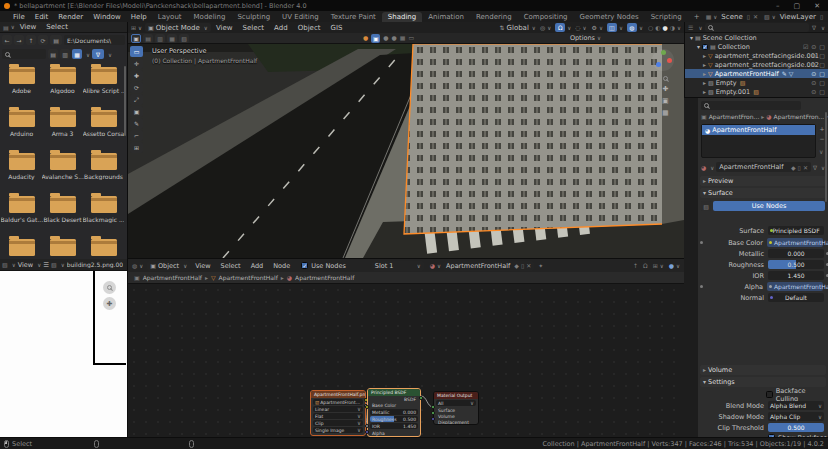 Image resolution: width=828 pixels, height=449 pixels. I want to click on workspace-tab-modeling: Modeling, so click(210, 17).